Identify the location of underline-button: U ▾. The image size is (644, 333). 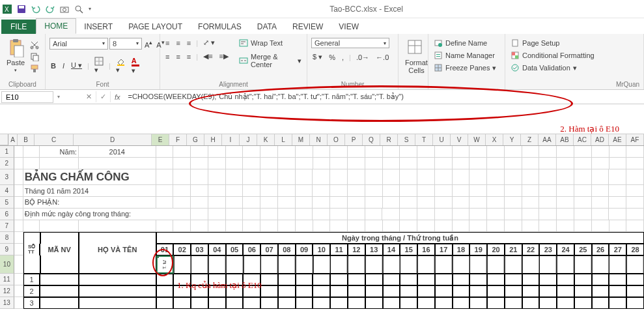
(77, 65).